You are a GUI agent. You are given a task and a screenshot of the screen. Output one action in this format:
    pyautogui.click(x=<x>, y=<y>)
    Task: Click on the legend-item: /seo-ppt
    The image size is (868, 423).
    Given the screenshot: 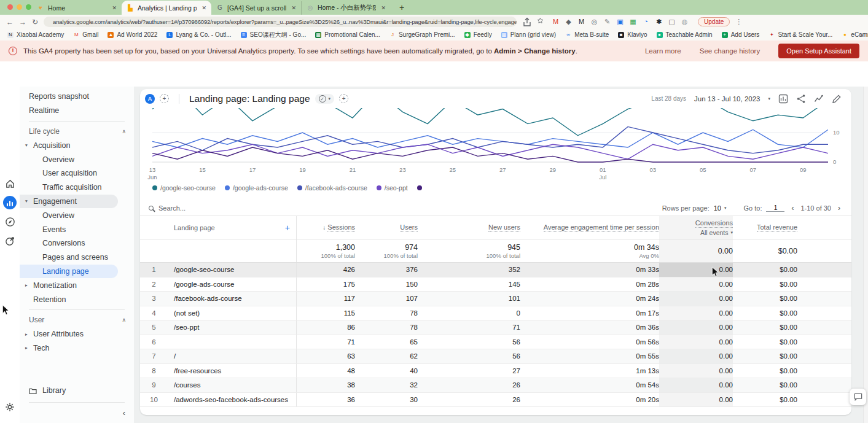 What is the action you would take?
    pyautogui.click(x=392, y=188)
    